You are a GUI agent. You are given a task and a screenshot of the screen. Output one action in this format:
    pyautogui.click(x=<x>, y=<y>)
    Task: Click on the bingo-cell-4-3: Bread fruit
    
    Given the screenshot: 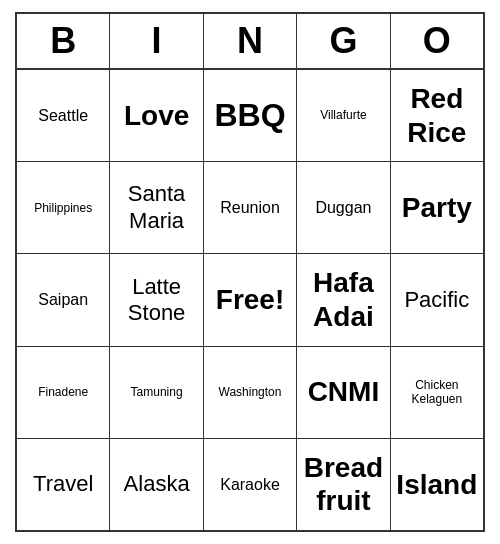 What is the action you would take?
    pyautogui.click(x=344, y=484)
    